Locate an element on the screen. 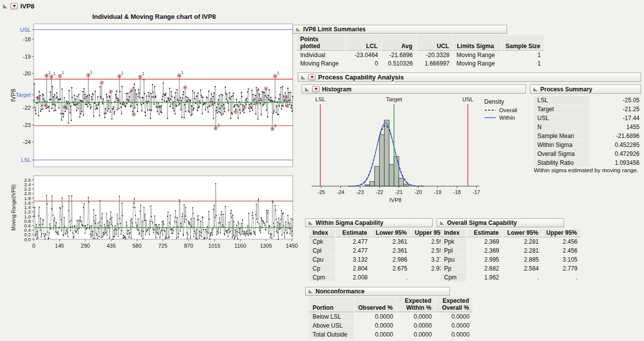 Image resolution: width=644 pixels, height=341 pixels. legend-item-within: Within is located at coordinates (501, 118).